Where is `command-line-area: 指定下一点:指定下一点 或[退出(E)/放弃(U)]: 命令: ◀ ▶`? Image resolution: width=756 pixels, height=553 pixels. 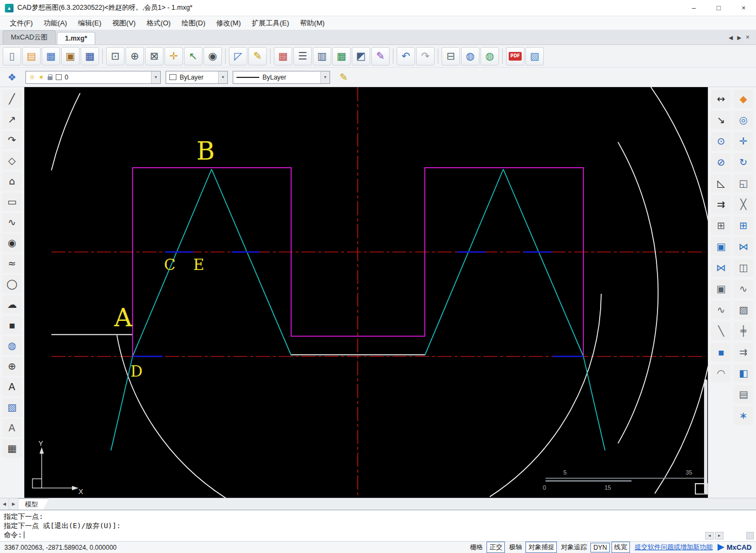 command-line-area: 指定下一点:指定下一点 或[退出(E)/放弃(U)]: 命令: ◀ ▶ is located at coordinates (378, 525).